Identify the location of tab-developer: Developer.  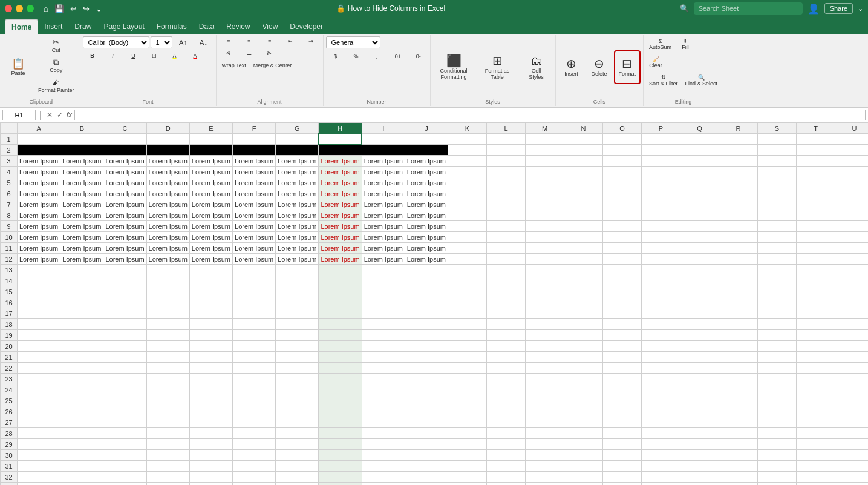
(306, 27).